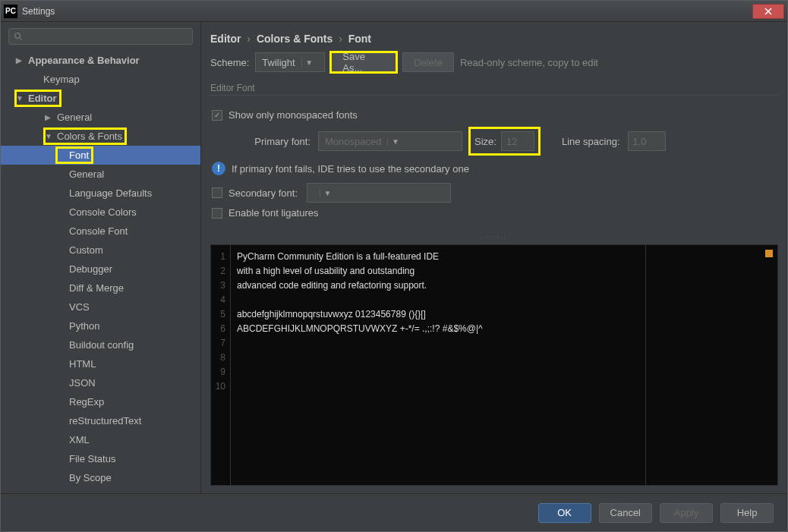 Image resolution: width=788 pixels, height=532 pixels. Describe the element at coordinates (93, 458) in the screenshot. I see `tree-item-label: File Status` at that location.